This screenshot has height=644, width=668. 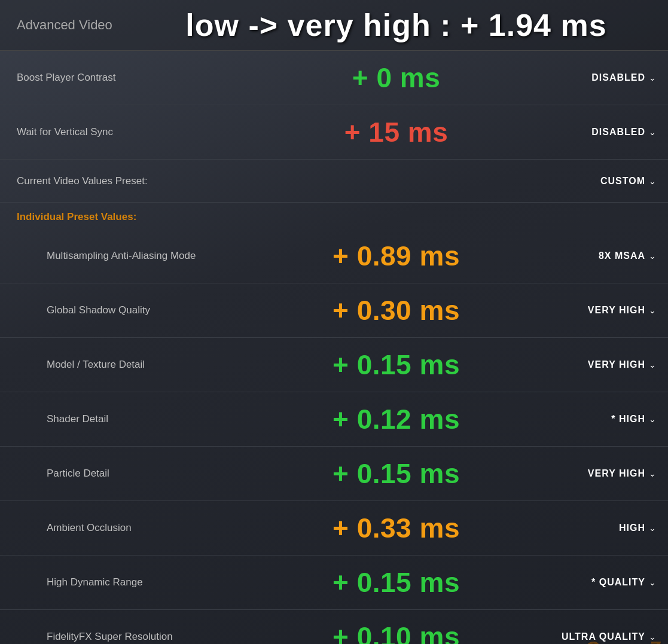 I want to click on texture-detail-label: Model / Texture Detail, so click(x=130, y=365).